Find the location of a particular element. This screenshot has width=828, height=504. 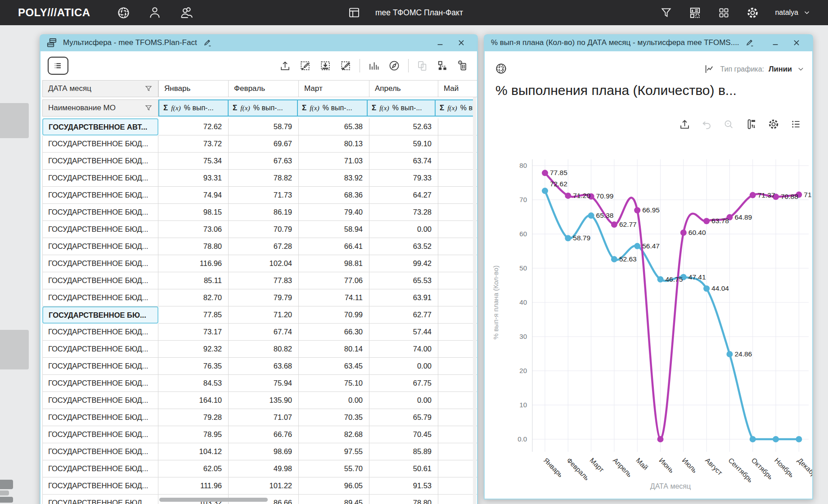

month-header: Февраль is located at coordinates (264, 89).